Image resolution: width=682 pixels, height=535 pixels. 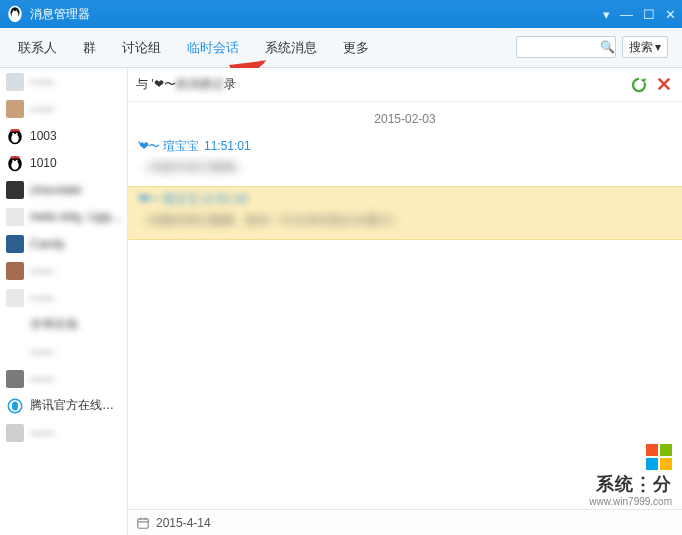 What do you see at coordinates (78, 244) in the screenshot?
I see `sidebar-item-label: Candy` at bounding box center [78, 244].